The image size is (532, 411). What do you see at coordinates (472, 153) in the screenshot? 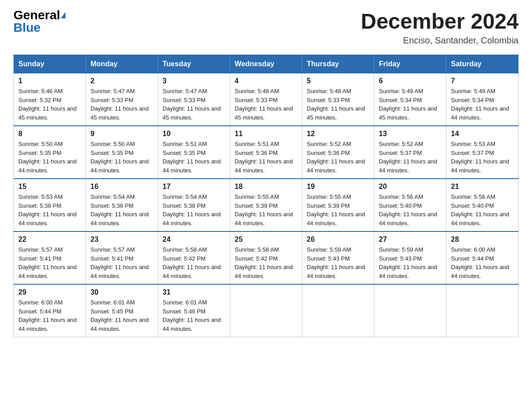
I see `sunset-label: Sunset: 5:37 PM` at bounding box center [472, 153].